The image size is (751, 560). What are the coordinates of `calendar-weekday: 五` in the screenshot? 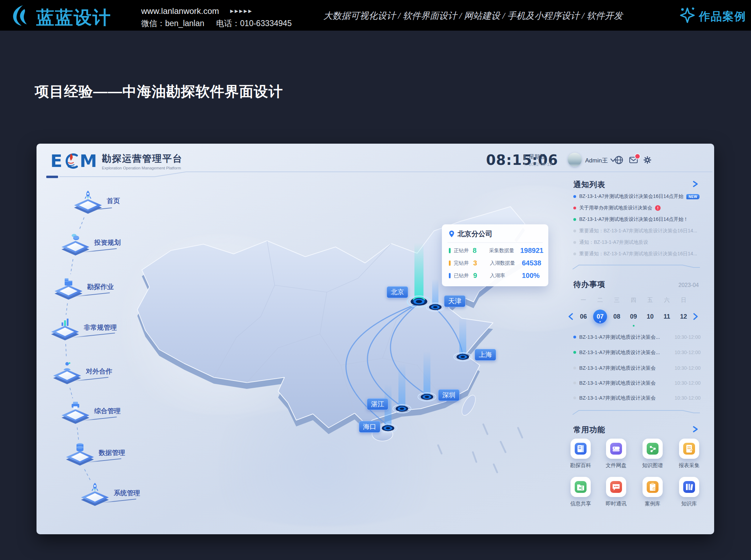 It's located at (650, 301).